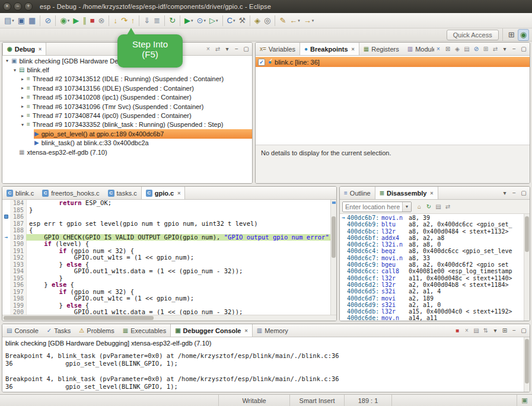 The height and width of the screenshot is (406, 532). Describe the element at coordinates (372, 207) in the screenshot. I see `location-input` at that location.